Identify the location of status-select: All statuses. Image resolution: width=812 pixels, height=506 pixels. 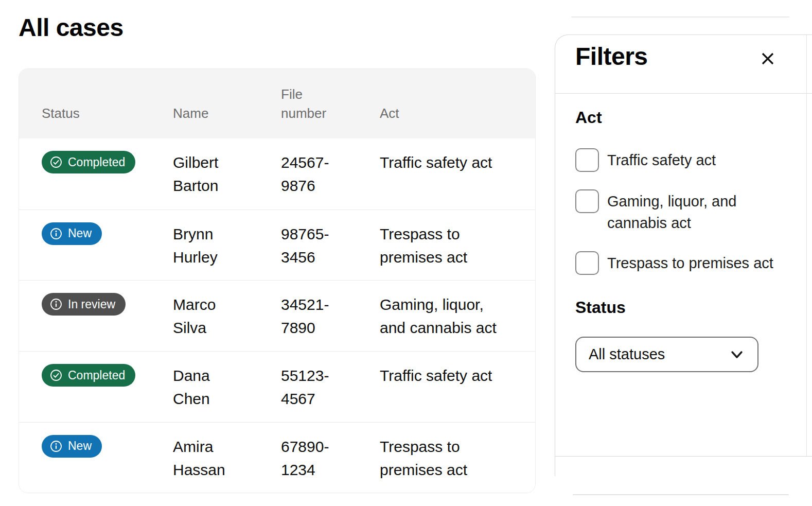
(667, 354).